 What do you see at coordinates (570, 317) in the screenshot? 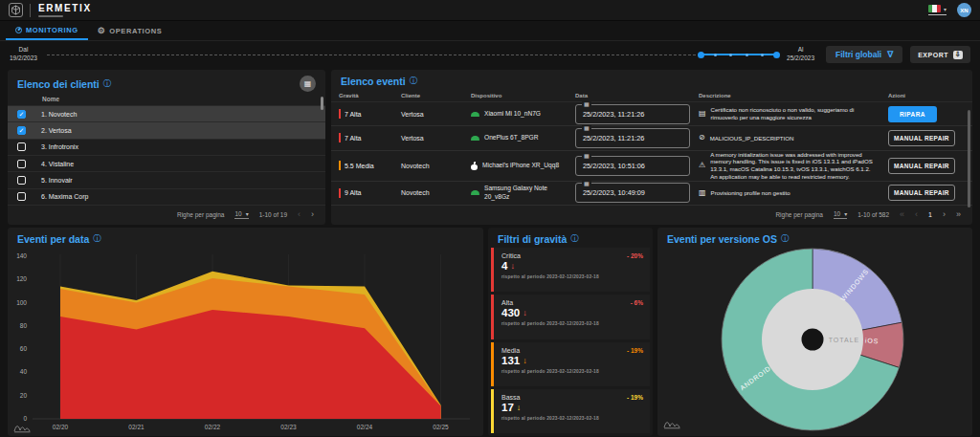
I see `severity-card-alta: Alta 430↓ rispetto al periodo 2023-02-12…` at bounding box center [570, 317].